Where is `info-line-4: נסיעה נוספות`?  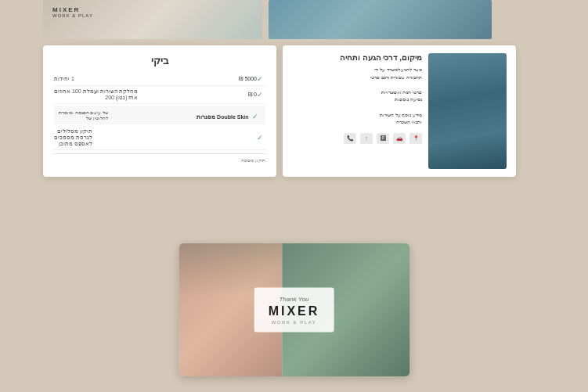
info-line-4: נסיעה נוספות is located at coordinates (357, 100).